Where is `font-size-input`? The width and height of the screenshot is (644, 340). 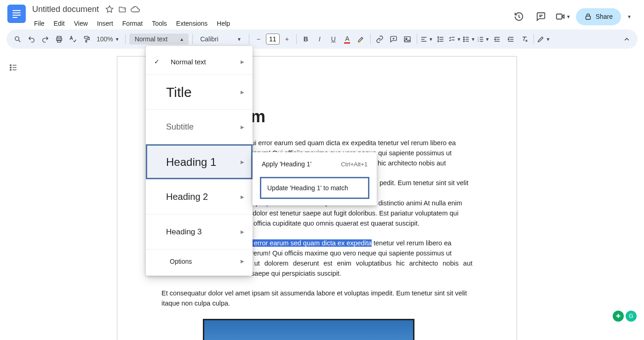
font-size-input is located at coordinates (273, 39).